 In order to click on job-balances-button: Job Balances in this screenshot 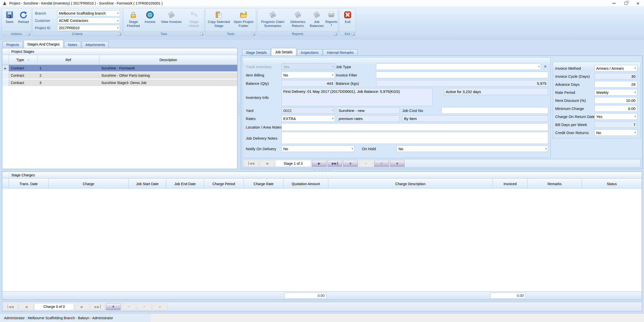, I will do `click(317, 19)`.